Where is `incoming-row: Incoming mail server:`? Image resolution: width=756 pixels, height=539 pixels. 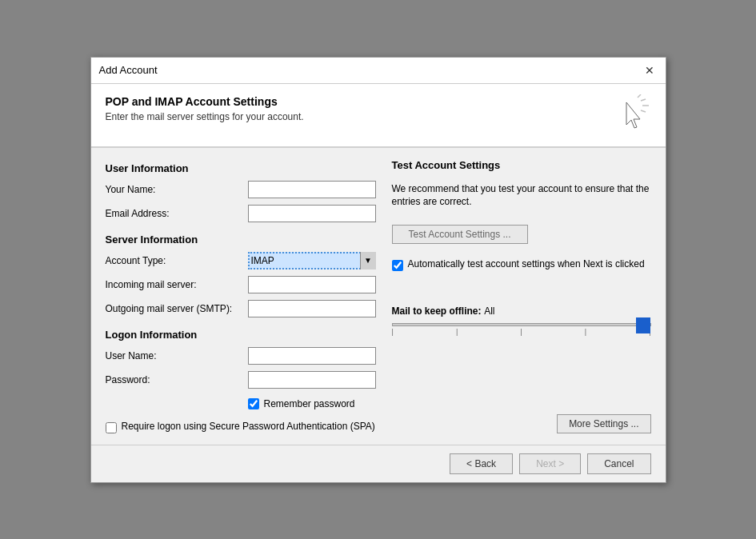
incoming-row: Incoming mail server: is located at coordinates (241, 285).